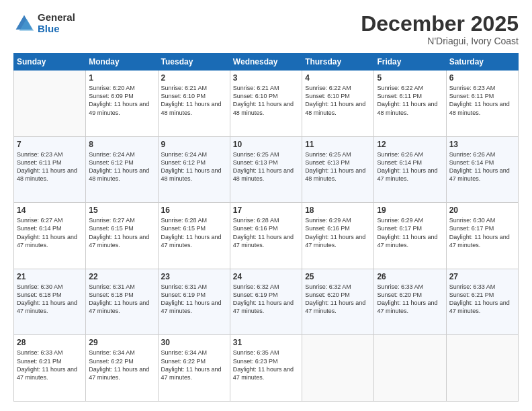 The height and width of the screenshot is (411, 532). Describe the element at coordinates (410, 302) in the screenshot. I see `cell-3-5: 26Sunrise: 6:33 AMSunset: 6:20 PMDayligh…` at that location.